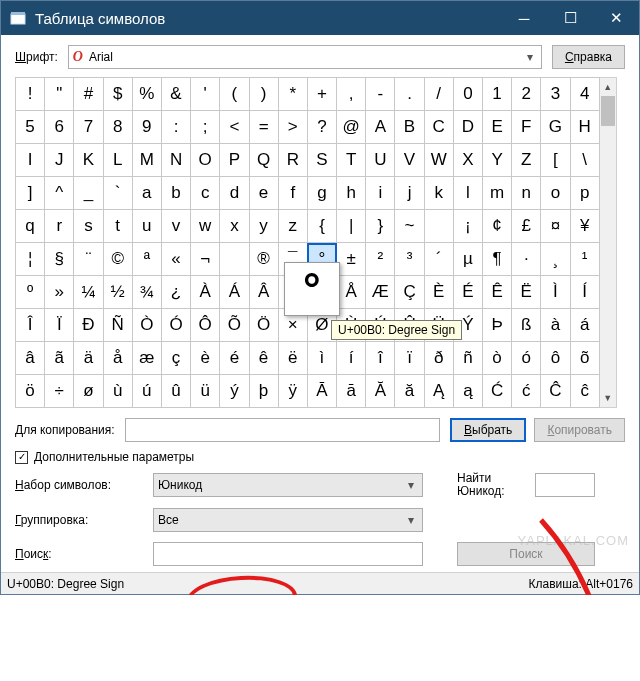 This screenshot has width=640, height=681. Describe the element at coordinates (234, 358) in the screenshot. I see `char-cell: é` at that location.